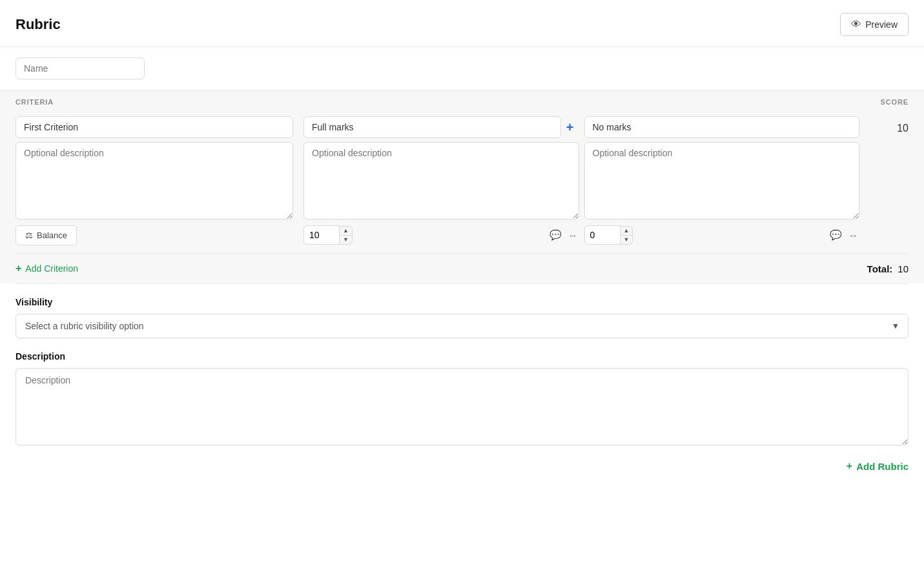 The height and width of the screenshot is (561, 924). Describe the element at coordinates (462, 326) in the screenshot. I see `visibility-select: Select a rubric visibility option Visibl…` at that location.